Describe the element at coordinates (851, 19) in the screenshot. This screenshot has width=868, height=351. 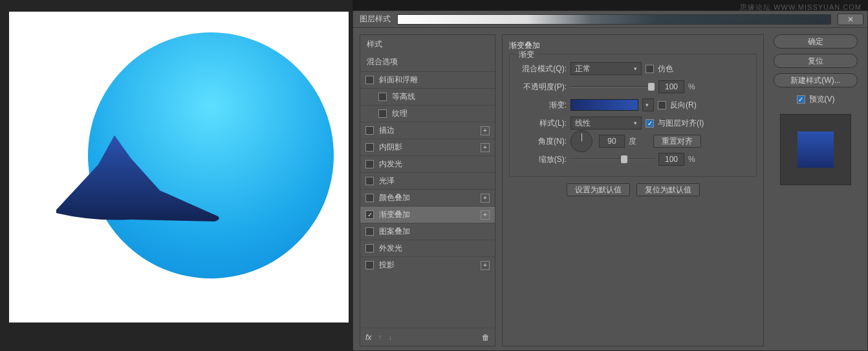
I see `close-button: ✕` at that location.